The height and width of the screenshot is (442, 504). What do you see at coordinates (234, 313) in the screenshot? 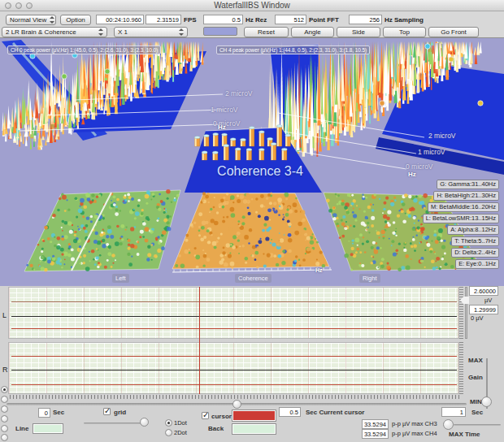
I see `left-channel-scope` at bounding box center [234, 313].